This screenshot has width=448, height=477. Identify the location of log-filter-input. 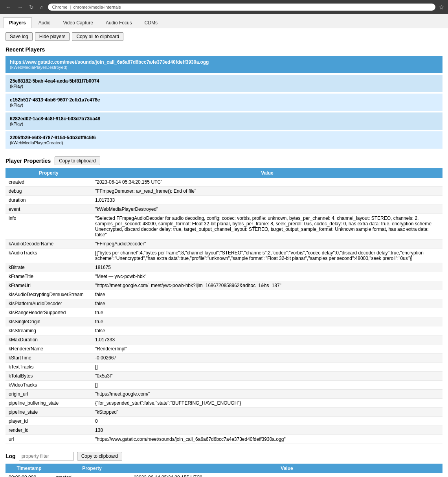
(46, 456).